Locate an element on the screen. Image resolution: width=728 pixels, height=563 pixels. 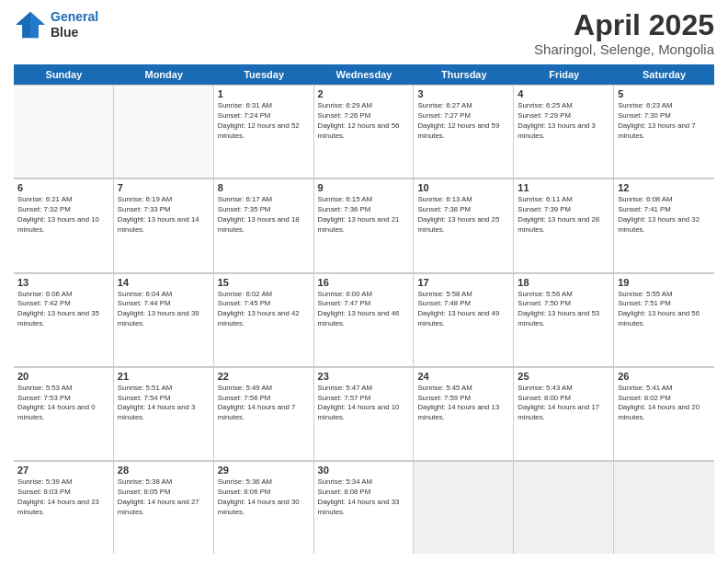
header-friday: Friday is located at coordinates (564, 75).